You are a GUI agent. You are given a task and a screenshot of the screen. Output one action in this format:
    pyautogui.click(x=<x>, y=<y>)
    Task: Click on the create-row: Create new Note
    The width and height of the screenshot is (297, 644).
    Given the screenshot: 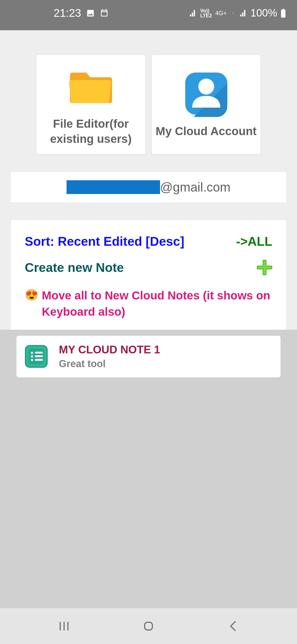 What is the action you would take?
    pyautogui.click(x=148, y=268)
    